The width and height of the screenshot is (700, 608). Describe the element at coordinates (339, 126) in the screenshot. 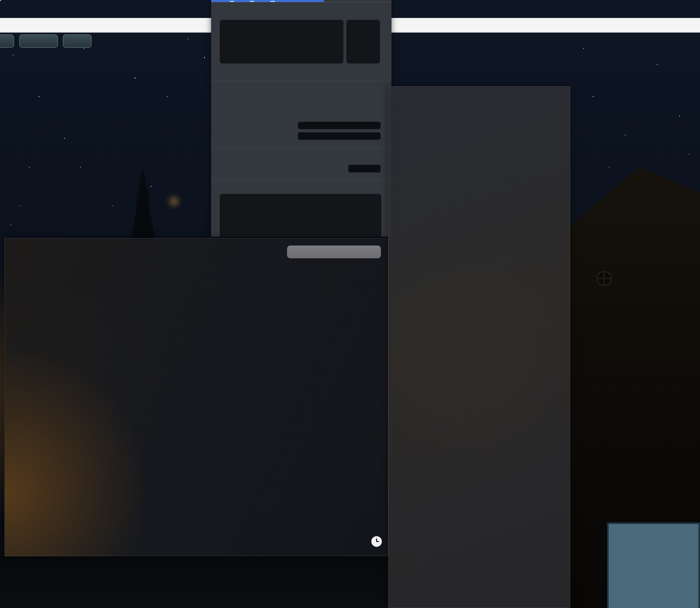

I see `pressure-bar` at that location.